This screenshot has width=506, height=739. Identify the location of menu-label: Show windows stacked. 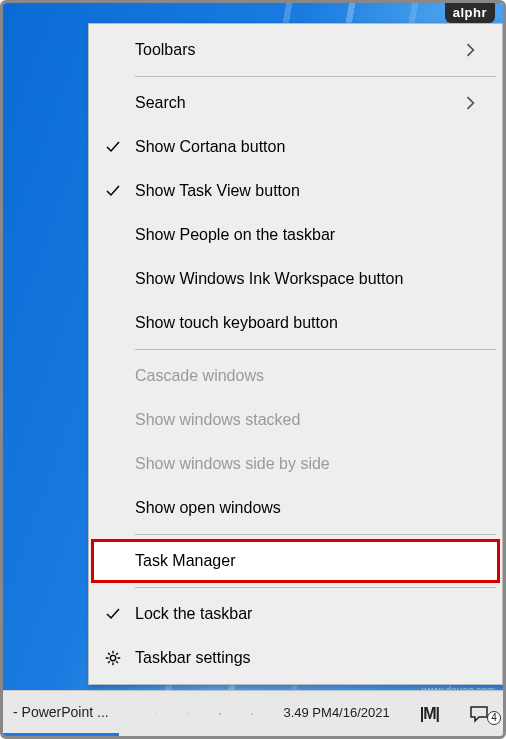
(300, 420).